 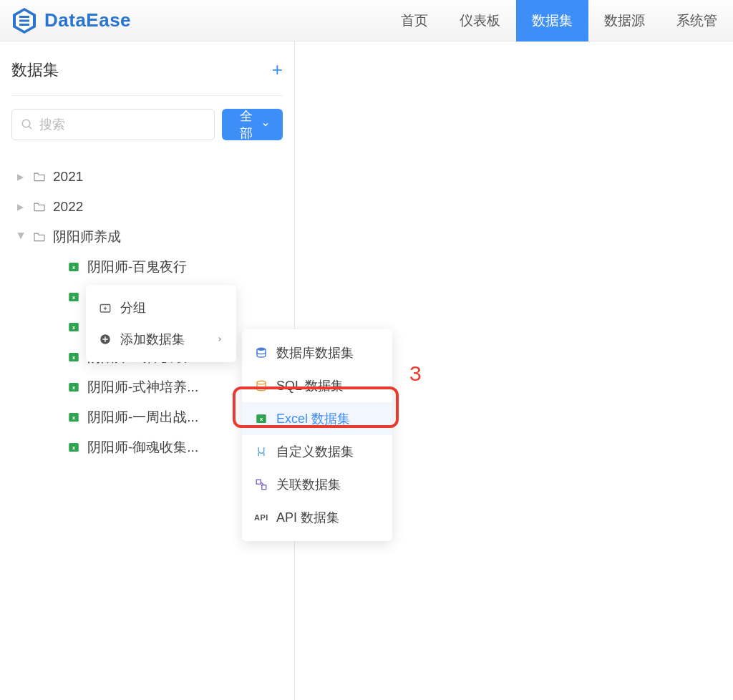 I want to click on nav-dashboard: 仪表板, so click(x=480, y=21).